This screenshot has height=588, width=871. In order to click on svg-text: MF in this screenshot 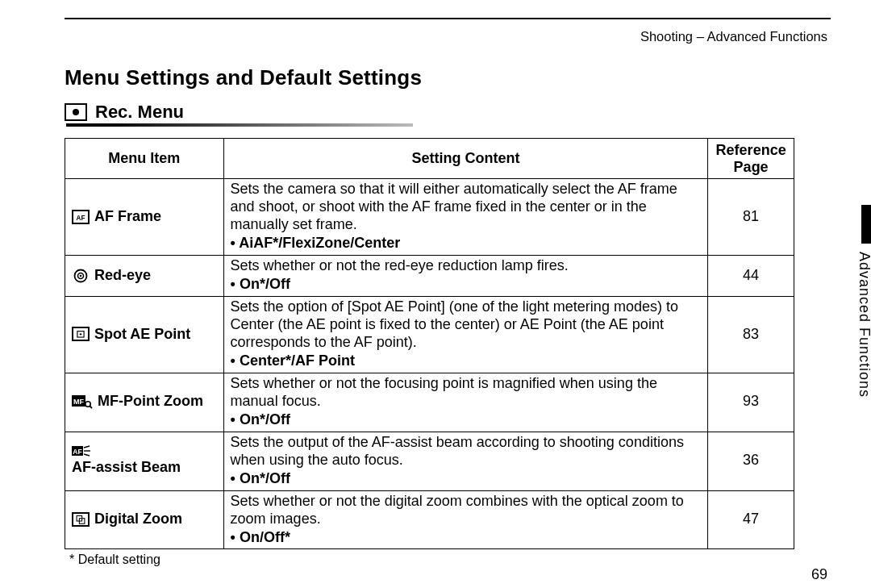, I will do `click(79, 402)`.